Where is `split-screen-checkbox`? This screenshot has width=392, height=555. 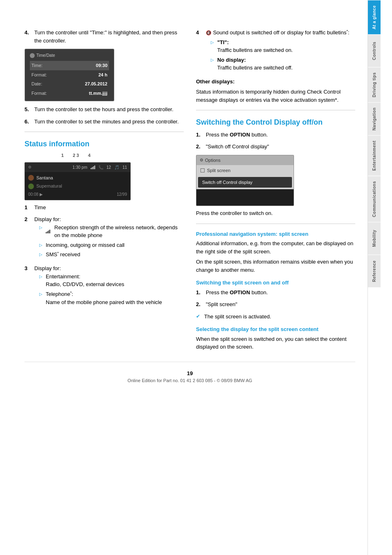
split-screen-checkbox is located at coordinates (203, 170).